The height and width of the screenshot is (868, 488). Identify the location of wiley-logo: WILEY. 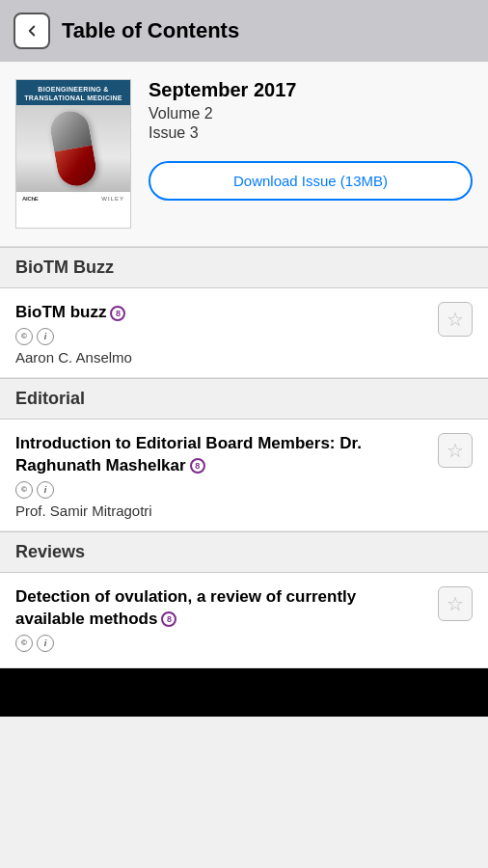
(113, 199).